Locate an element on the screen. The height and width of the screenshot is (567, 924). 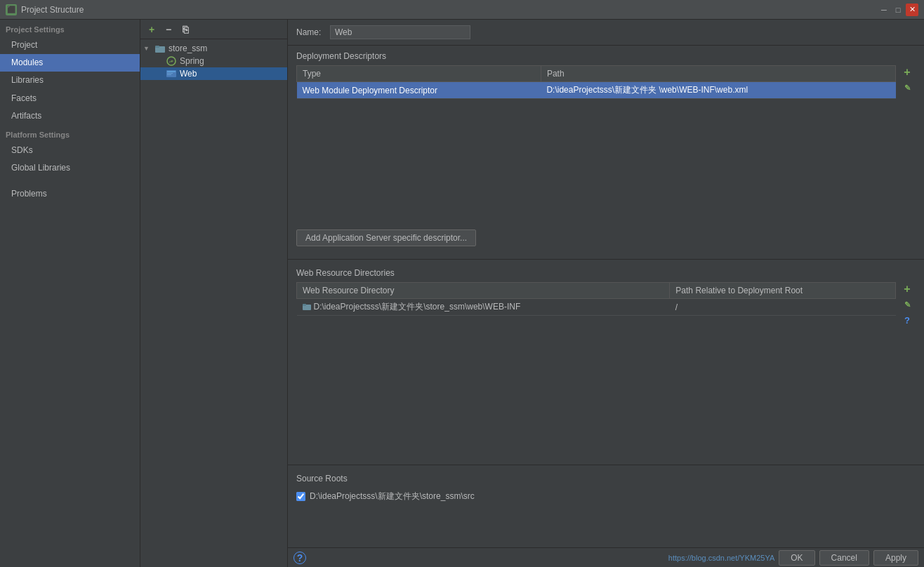
name-input is located at coordinates (400, 32).